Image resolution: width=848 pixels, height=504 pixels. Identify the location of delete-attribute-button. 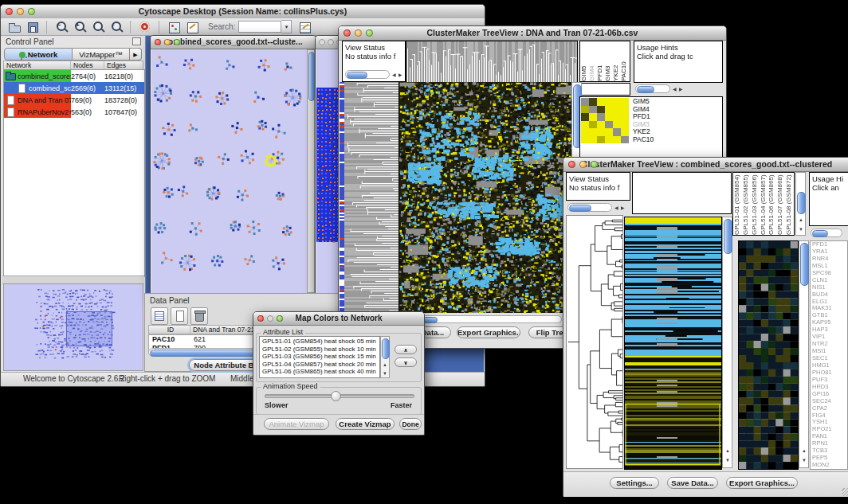
(199, 316).